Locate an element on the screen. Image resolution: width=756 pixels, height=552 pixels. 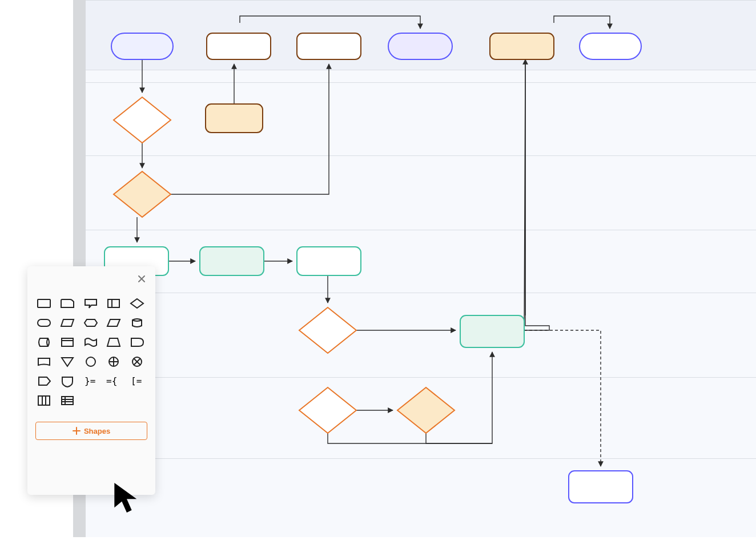
shape-cylinder is located at coordinates (137, 323).